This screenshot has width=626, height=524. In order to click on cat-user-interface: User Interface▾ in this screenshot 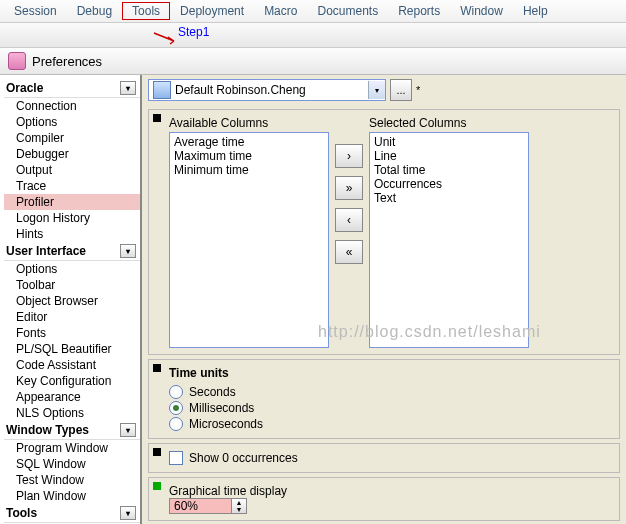, I will do `click(72, 252)`.